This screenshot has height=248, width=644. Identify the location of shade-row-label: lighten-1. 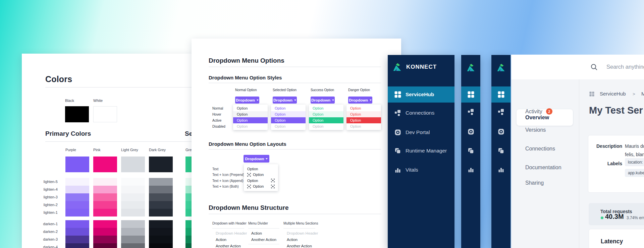
(49, 212).